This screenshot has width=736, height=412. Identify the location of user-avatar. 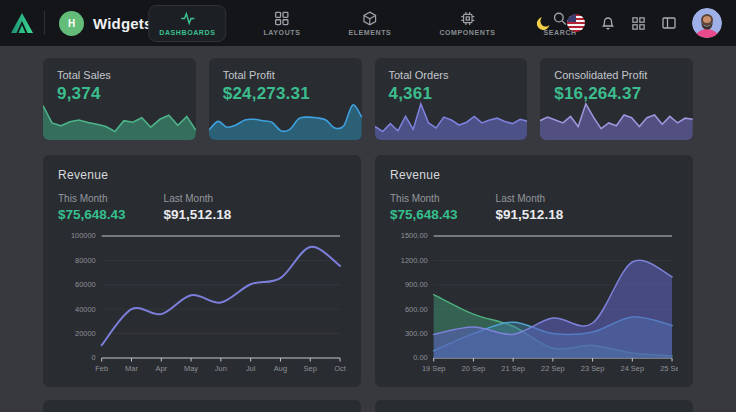
(707, 23).